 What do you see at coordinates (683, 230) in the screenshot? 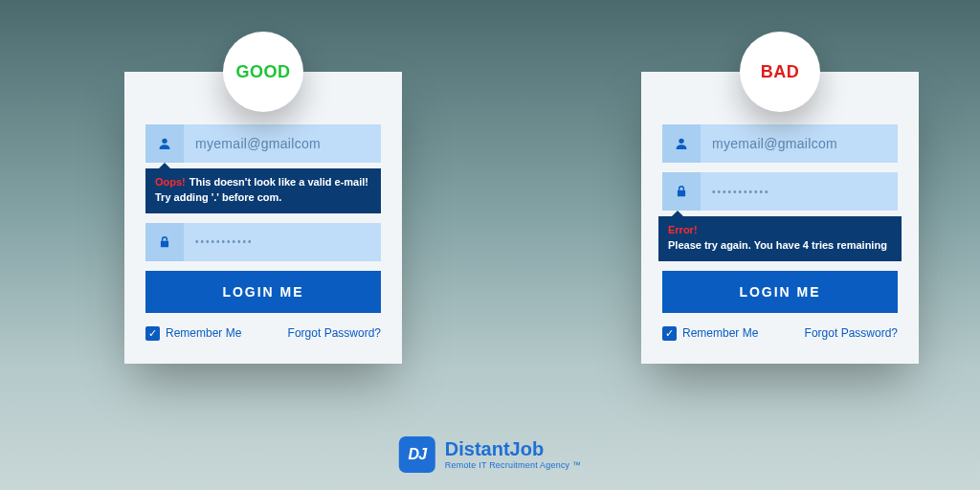
I see `error-prefix: Error!` at bounding box center [683, 230].